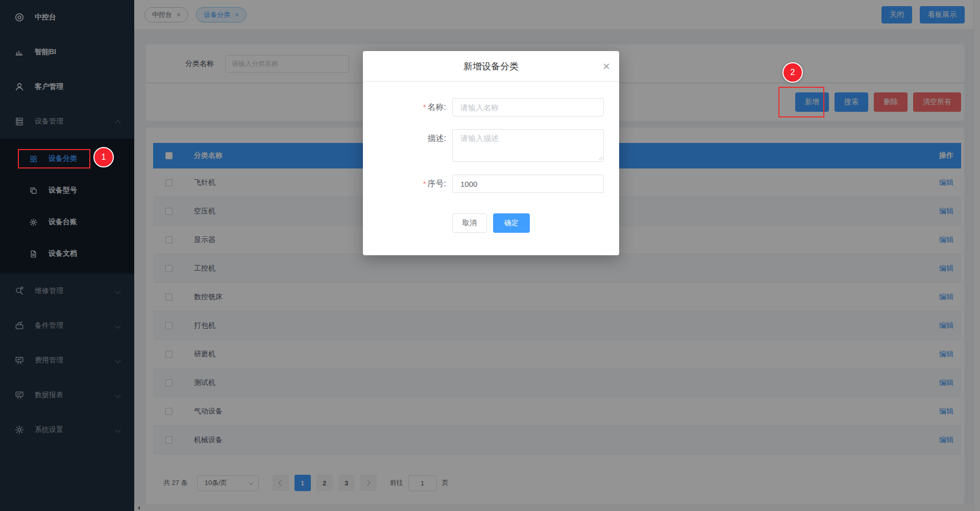 This screenshot has width=980, height=511. Describe the element at coordinates (491, 107) in the screenshot. I see `name-field-row: *名称:` at that location.